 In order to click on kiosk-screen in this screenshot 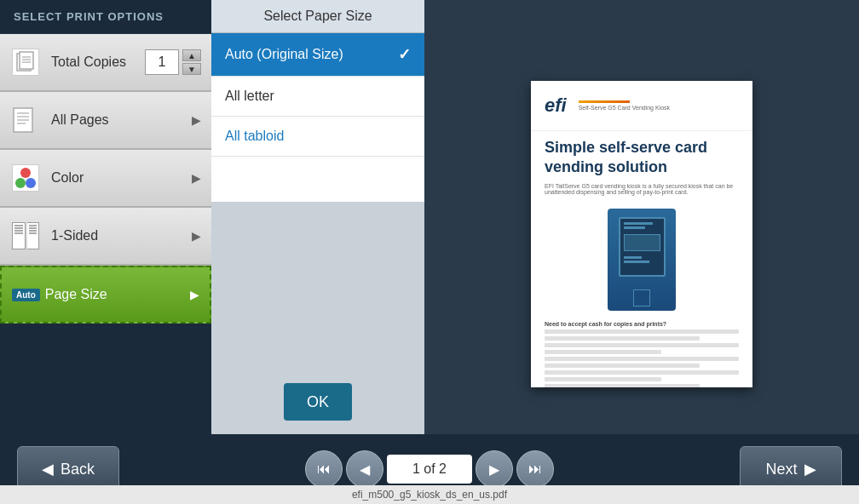, I will do `click(643, 247)`.